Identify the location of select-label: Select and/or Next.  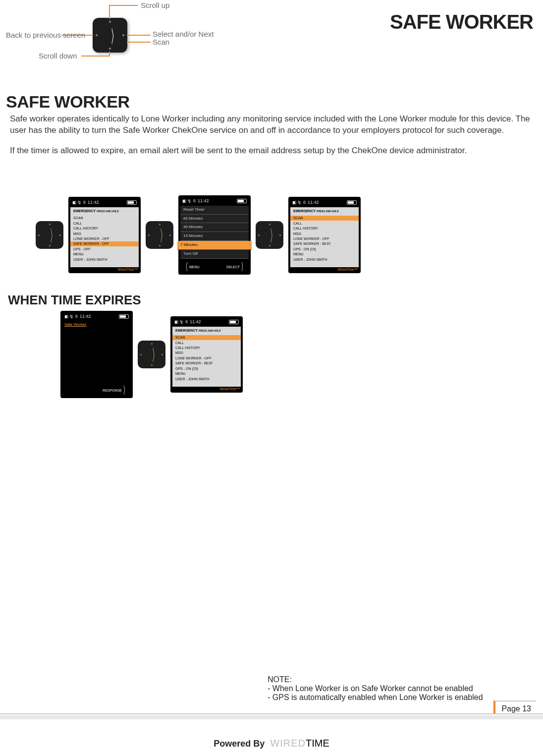
(183, 34).